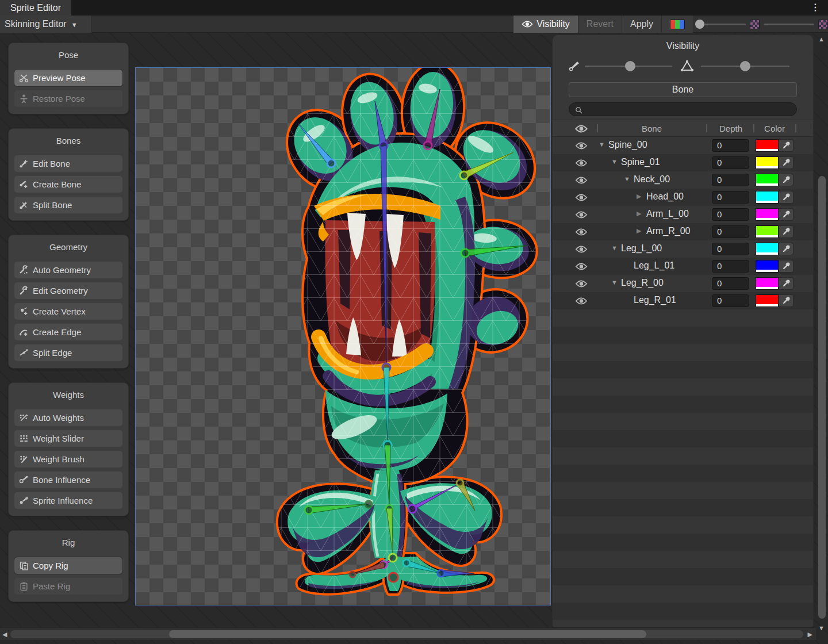 The image size is (828, 644). What do you see at coordinates (652, 129) in the screenshot?
I see `column-header-bone: Bone` at bounding box center [652, 129].